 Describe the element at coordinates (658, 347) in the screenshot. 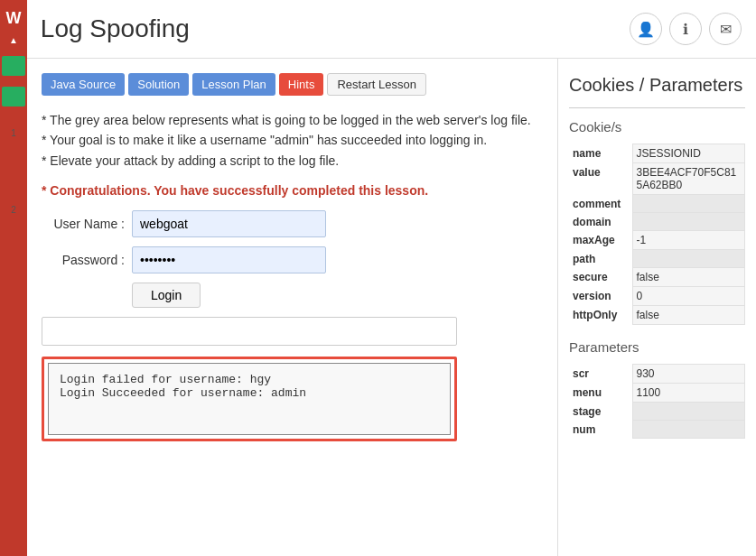

I see `parameters-heading: Parameters` at that location.